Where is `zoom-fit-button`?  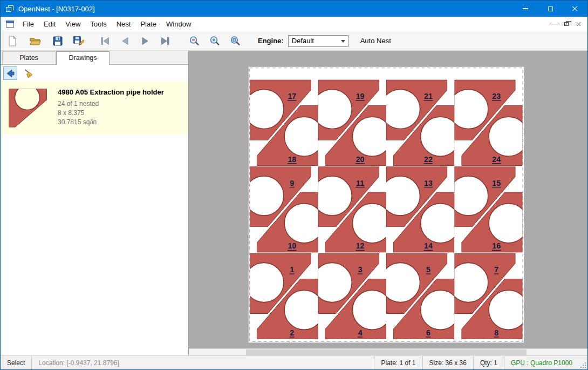
zoom-fit-button is located at coordinates (235, 41).